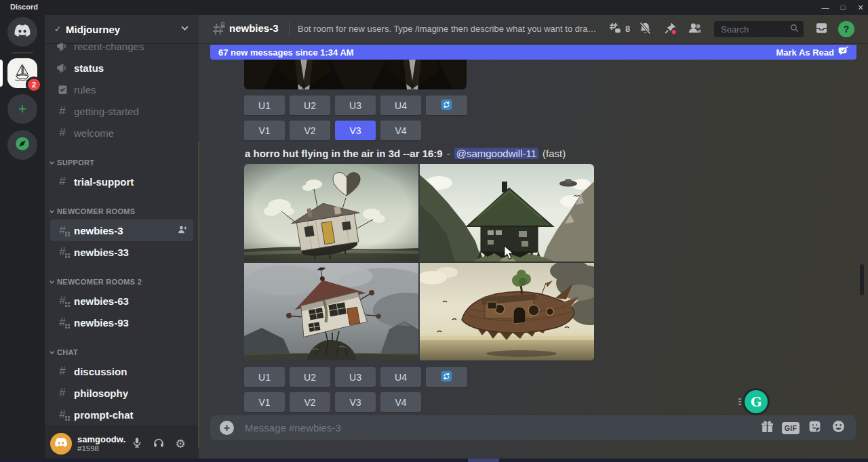 The height and width of the screenshot is (462, 868). I want to click on channel-newbies-93: # newbies-93, so click(122, 322).